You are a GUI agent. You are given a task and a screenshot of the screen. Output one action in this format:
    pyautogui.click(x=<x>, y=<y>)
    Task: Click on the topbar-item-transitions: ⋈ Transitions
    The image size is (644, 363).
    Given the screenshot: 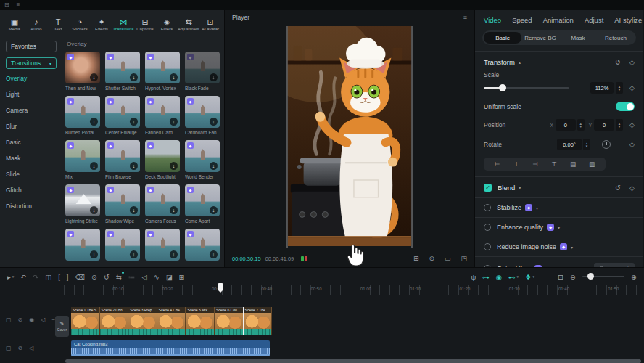 What is the action you would take?
    pyautogui.click(x=123, y=25)
    